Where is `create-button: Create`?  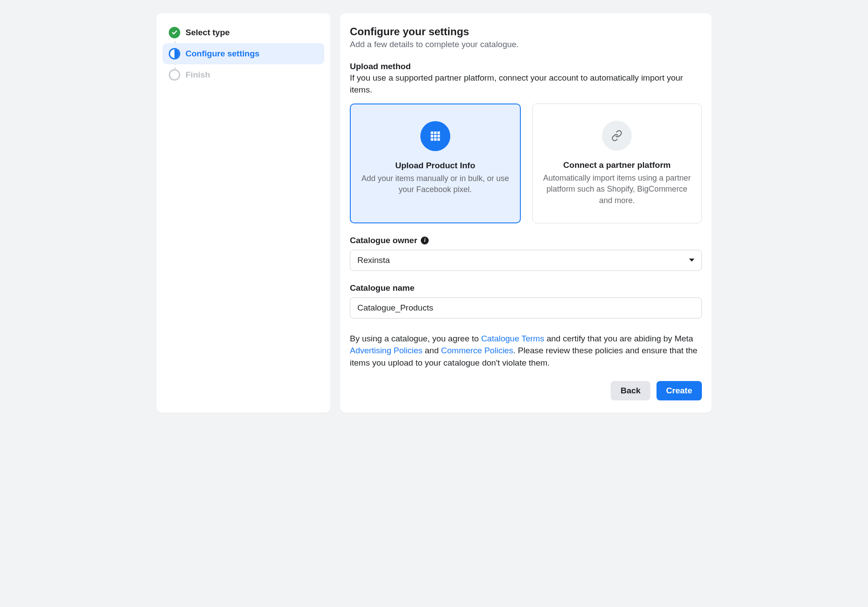
create-button: Create is located at coordinates (679, 391).